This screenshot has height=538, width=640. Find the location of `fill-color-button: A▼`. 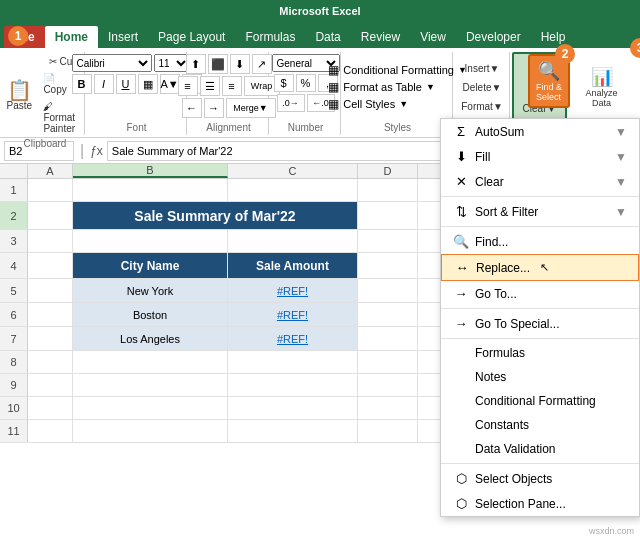

fill-color-button: A▼ is located at coordinates (170, 84).